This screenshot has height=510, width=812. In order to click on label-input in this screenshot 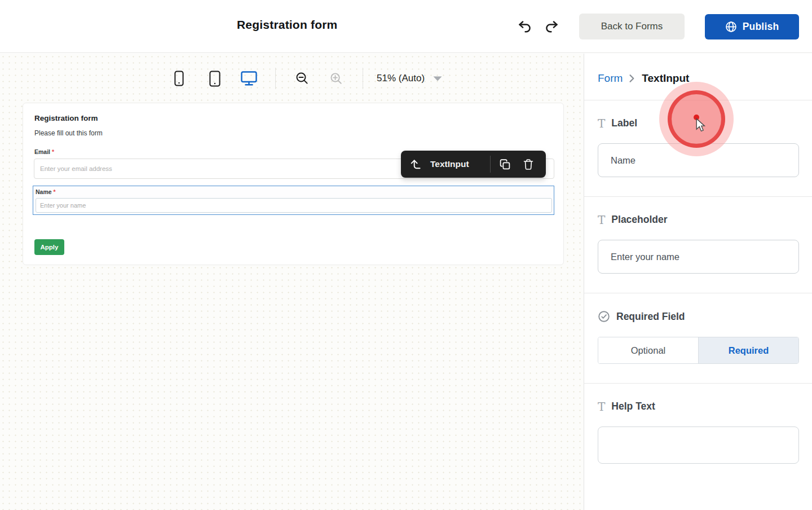, I will do `click(698, 160)`.